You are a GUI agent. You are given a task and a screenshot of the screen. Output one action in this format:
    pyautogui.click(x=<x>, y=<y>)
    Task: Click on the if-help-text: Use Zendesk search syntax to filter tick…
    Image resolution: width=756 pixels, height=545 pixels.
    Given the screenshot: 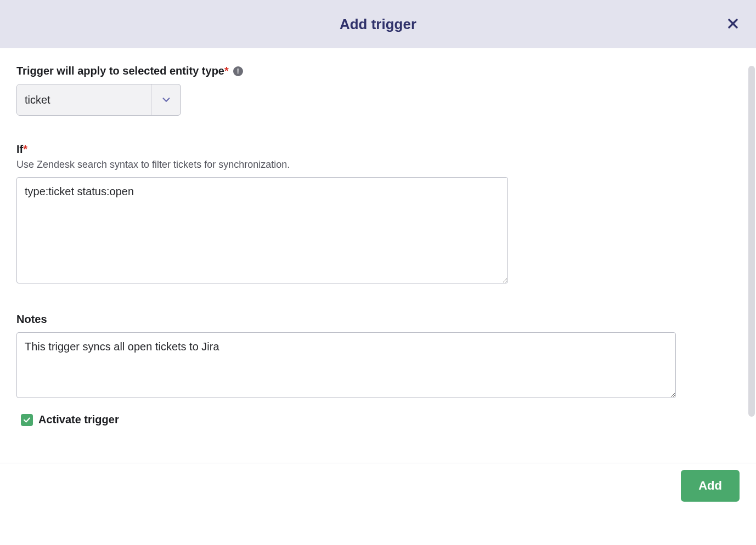 What is the action you would take?
    pyautogui.click(x=378, y=164)
    